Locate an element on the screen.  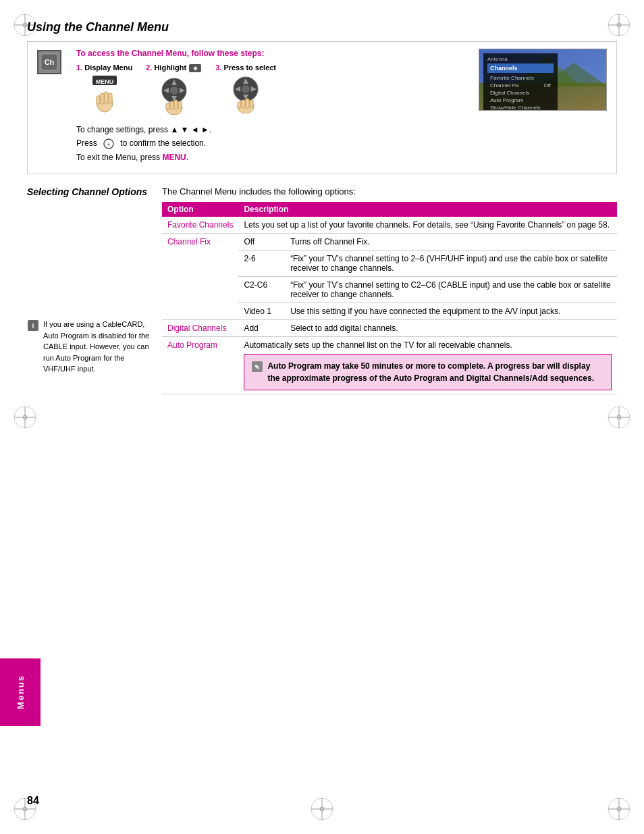
auto-program-note-text: Auto Program may take 50 minutes or more… is located at coordinates (436, 372).